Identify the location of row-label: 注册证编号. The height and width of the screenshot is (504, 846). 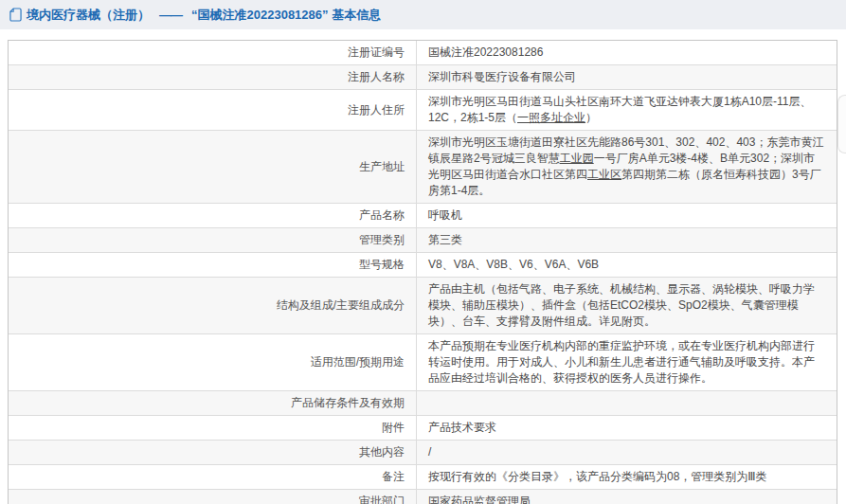
(212, 53).